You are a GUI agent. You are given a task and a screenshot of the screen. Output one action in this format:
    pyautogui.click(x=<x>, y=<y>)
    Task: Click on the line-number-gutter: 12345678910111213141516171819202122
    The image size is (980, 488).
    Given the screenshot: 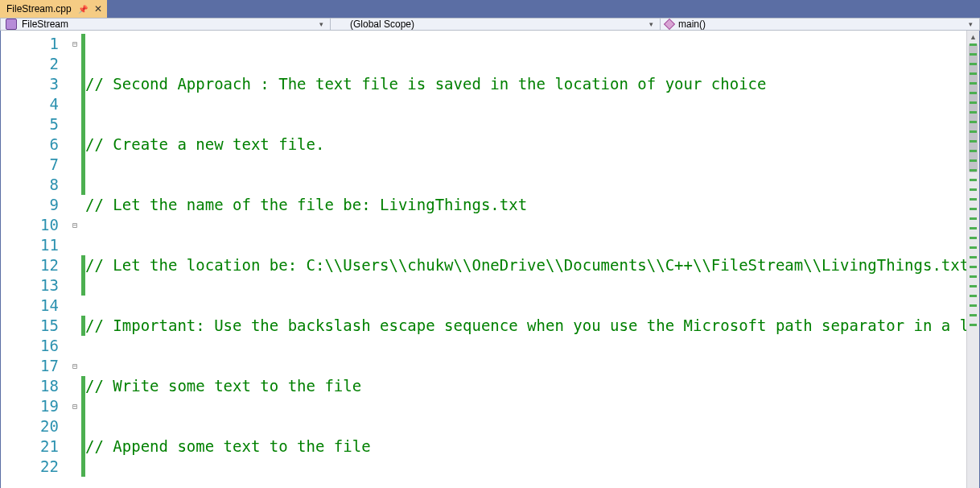 What is the action you would take?
    pyautogui.click(x=40, y=259)
    